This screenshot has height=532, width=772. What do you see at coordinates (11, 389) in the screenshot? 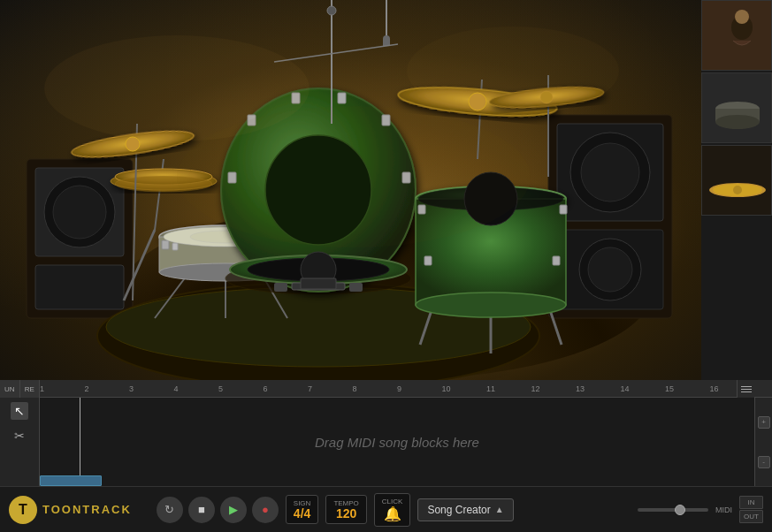
I see `undo-button: UN` at bounding box center [11, 389].